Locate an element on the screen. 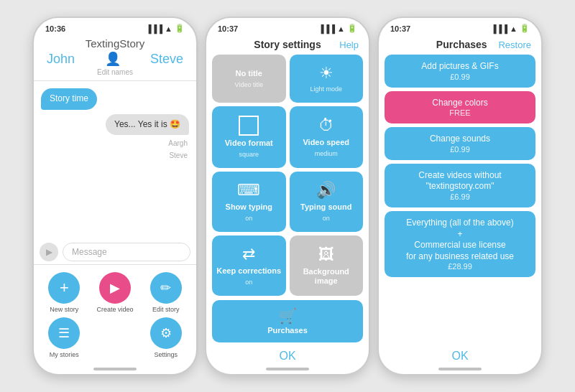  new-story-icon: + is located at coordinates (64, 288).